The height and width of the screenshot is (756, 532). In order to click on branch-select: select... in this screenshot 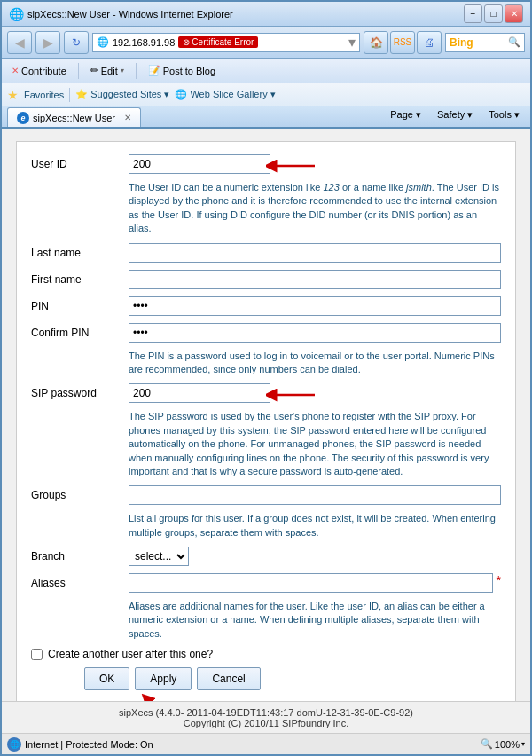, I will do `click(159, 556)`.